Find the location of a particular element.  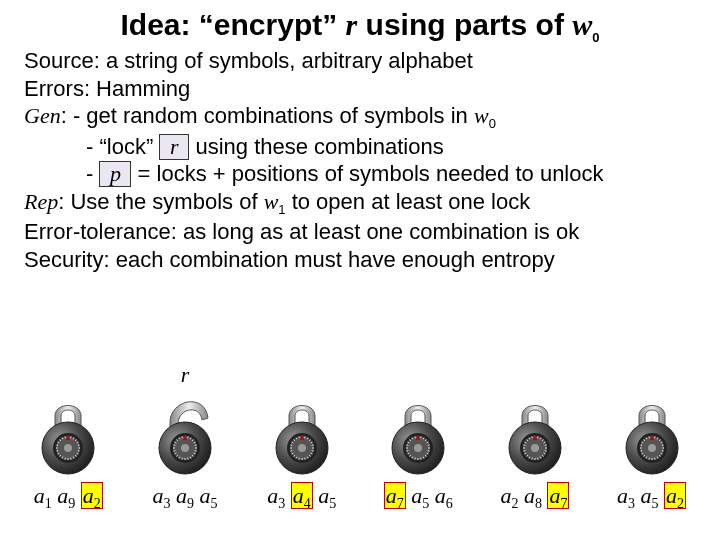

lock-combo-label: a1 a9 a2 is located at coordinates (68, 498).